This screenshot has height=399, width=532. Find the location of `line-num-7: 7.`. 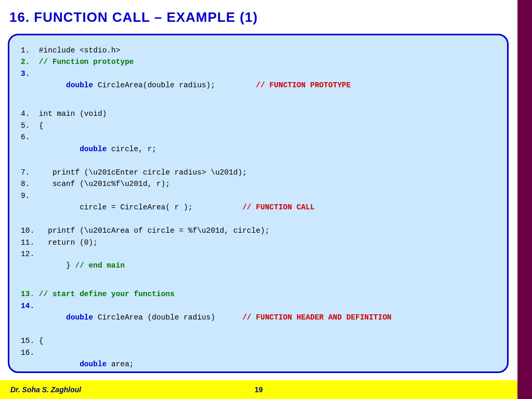

line-num-7: 7. is located at coordinates (30, 172).